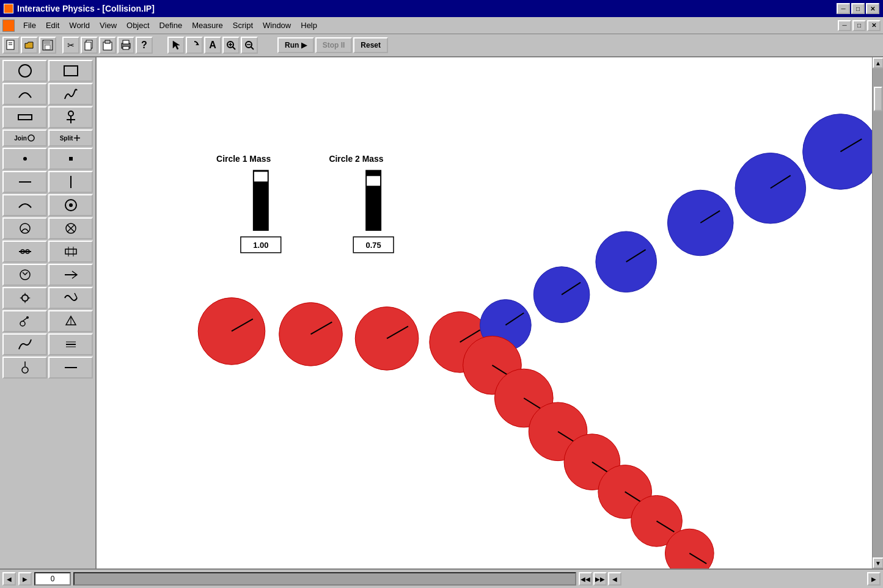  I want to click on slider1-thumb, so click(261, 176).